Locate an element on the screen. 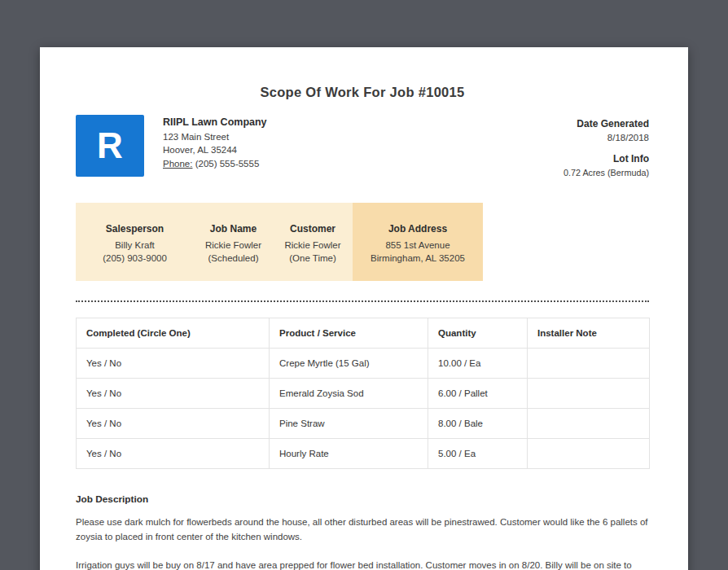  company-name: RIIPL Lawn Company is located at coordinates (215, 122).